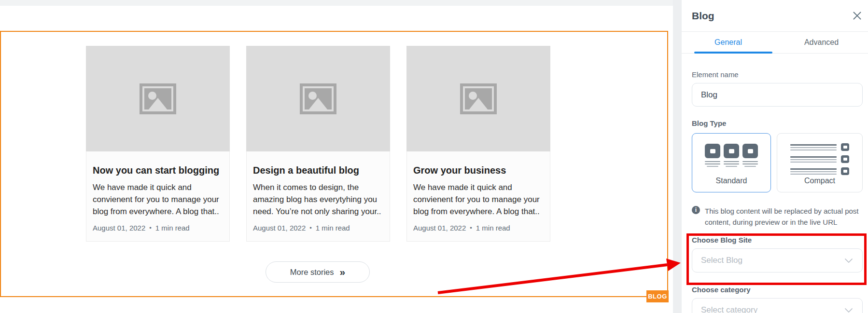  What do you see at coordinates (784, 217) in the screenshot?
I see `info-note-text: This blog content will be replaced by ac…` at bounding box center [784, 217].